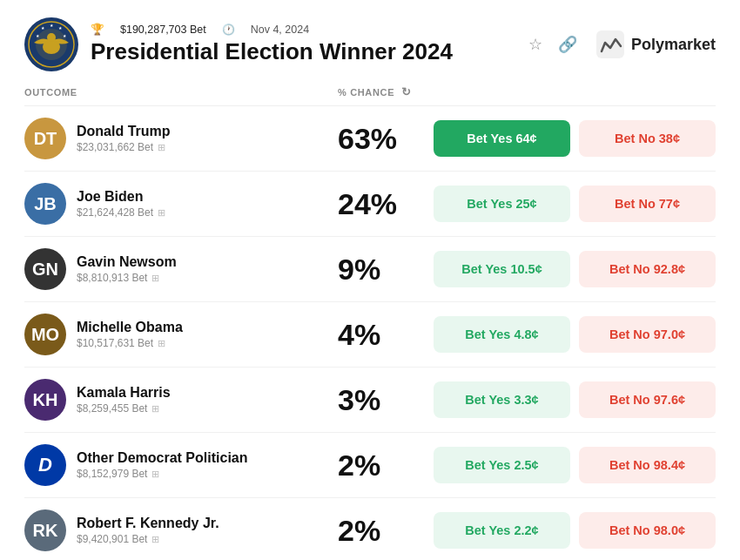 The image size is (740, 560). What do you see at coordinates (124, 132) in the screenshot?
I see `candidate-name-trump: Donald Trump` at bounding box center [124, 132].